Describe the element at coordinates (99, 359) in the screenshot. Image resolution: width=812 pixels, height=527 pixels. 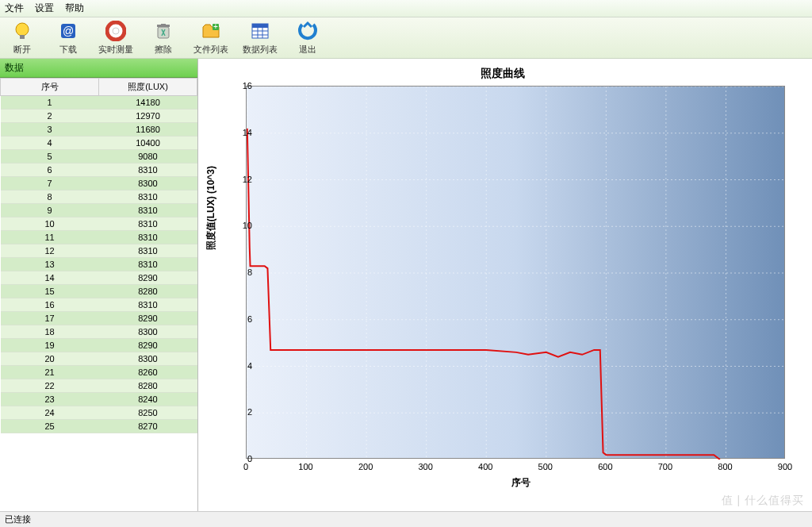
I see `table-row: 208300` at that location.